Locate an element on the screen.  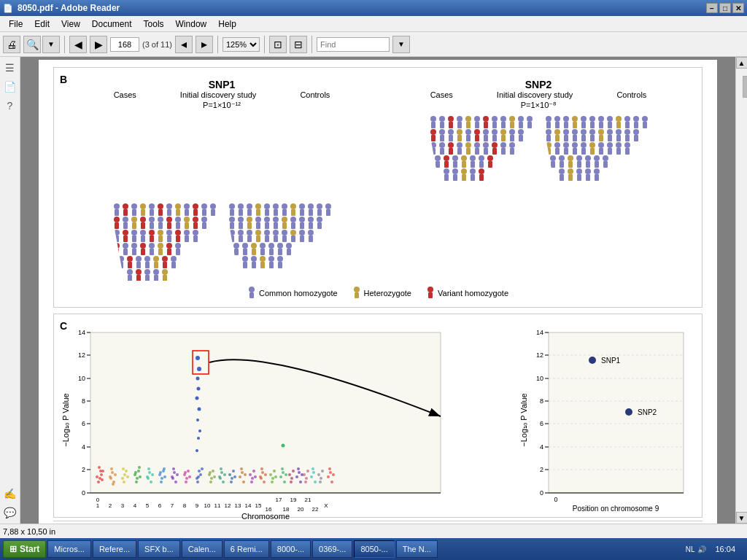
comment-icon: 💬 is located at coordinates (10, 513).